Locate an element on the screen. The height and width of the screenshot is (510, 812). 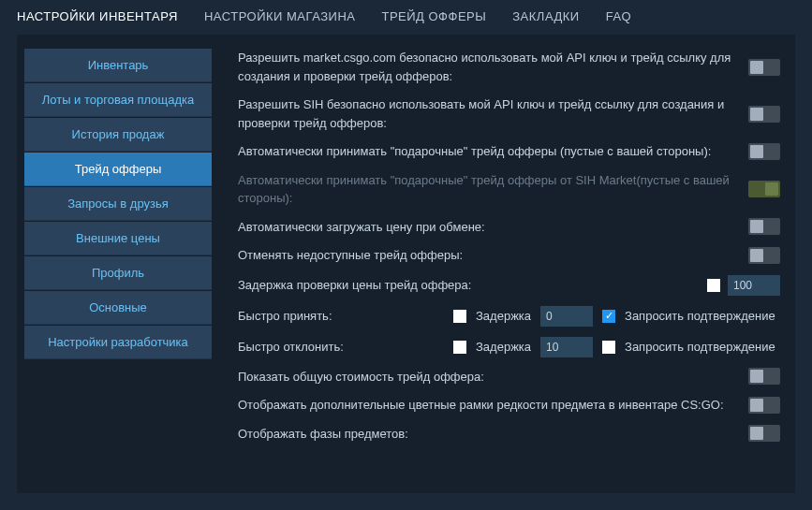
sidebar-item-inventory: Инвентарь is located at coordinates (118, 66).